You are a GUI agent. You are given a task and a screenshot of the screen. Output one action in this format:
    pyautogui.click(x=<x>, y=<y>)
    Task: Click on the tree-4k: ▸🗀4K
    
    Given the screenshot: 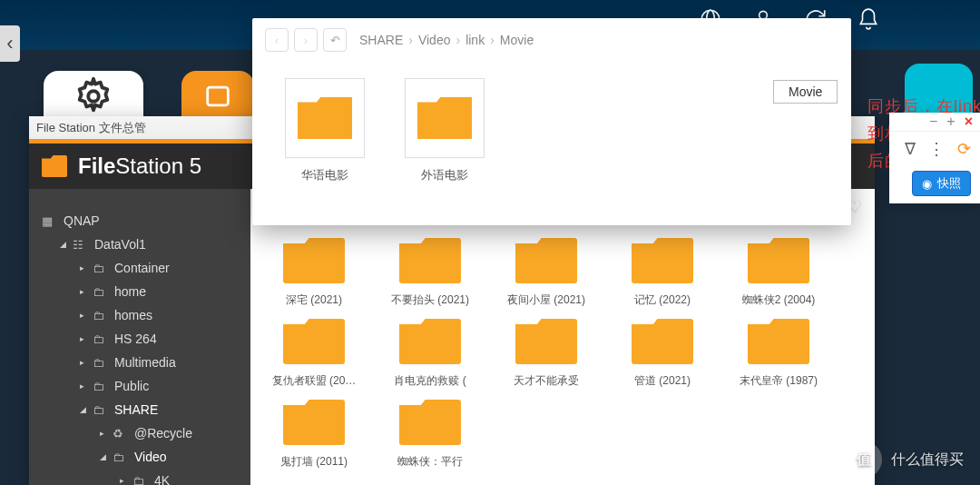 What is the action you would take?
    pyautogui.click(x=140, y=477)
    